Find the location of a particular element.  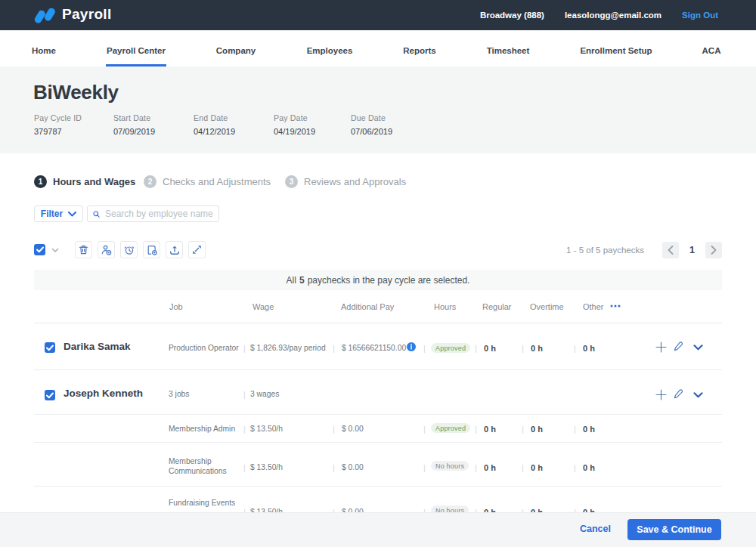

row-darika-samak: Darika Samak Production Operator | $ 1,8… is located at coordinates (378, 347).